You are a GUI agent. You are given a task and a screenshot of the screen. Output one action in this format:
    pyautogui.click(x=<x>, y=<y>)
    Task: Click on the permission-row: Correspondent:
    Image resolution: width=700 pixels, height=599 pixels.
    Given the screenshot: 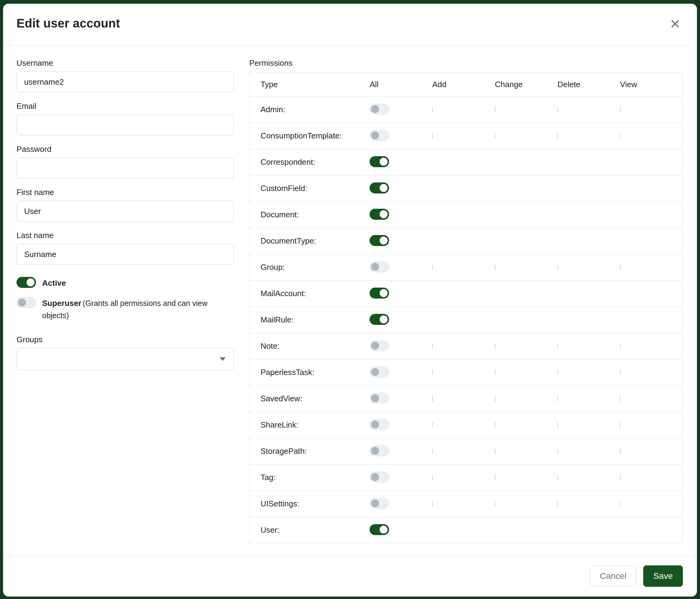 What is the action you would take?
    pyautogui.click(x=466, y=162)
    